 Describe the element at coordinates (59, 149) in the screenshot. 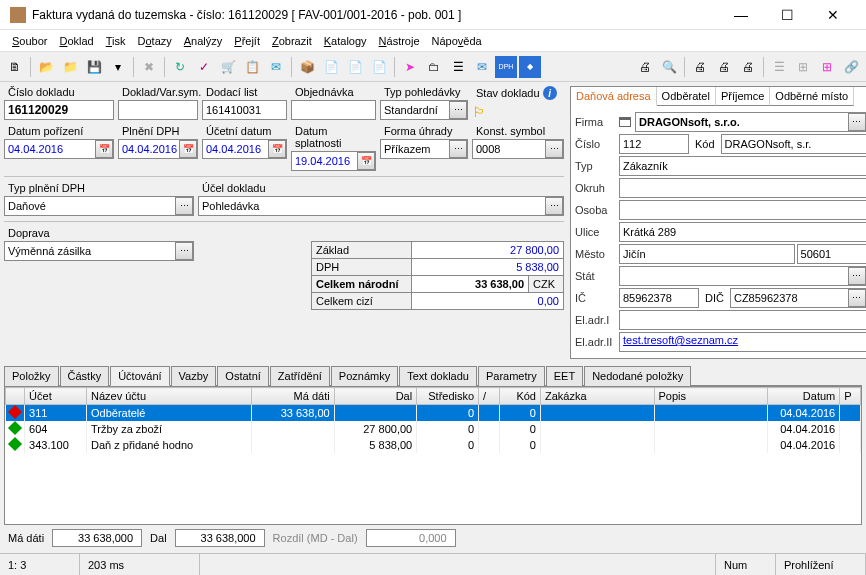

I see `datum-porizeni-input: 04.04.2016📅` at that location.